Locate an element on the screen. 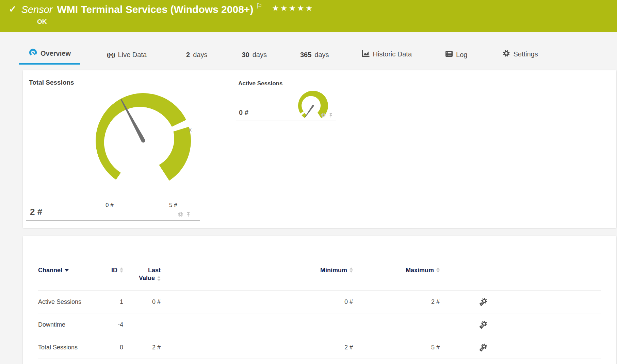 Image resolution: width=617 pixels, height=364 pixels. object-type-label: Sensor is located at coordinates (37, 10).